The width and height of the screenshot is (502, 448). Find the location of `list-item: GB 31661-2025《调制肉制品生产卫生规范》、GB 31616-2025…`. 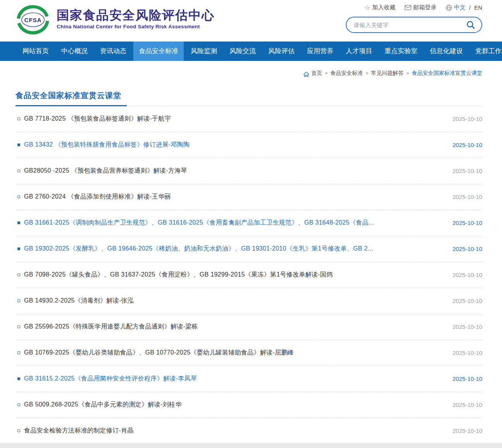

list-item: GB 31661-2025《调制肉制品生产卫生规范》、GB 31616-2025… is located at coordinates (249, 223).